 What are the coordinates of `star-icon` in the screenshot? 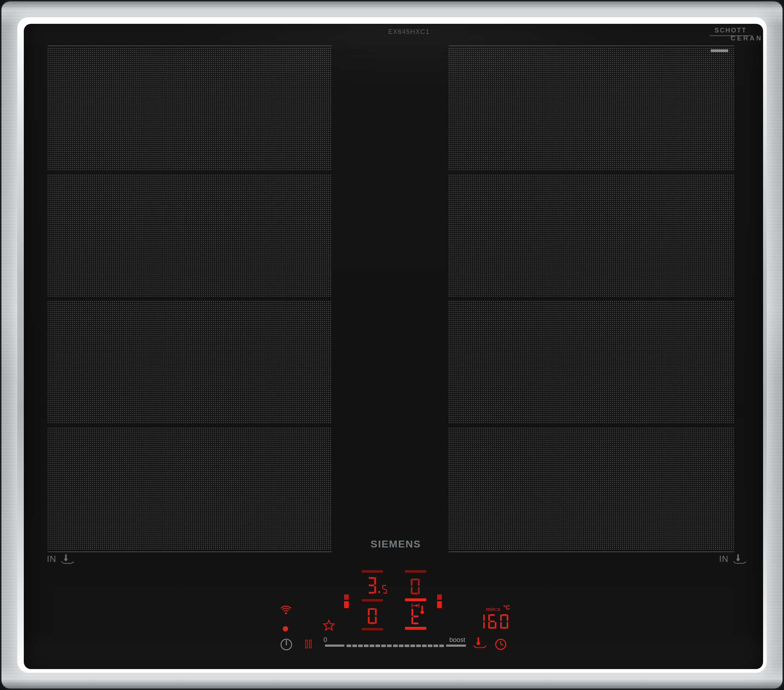 It's located at (329, 626).